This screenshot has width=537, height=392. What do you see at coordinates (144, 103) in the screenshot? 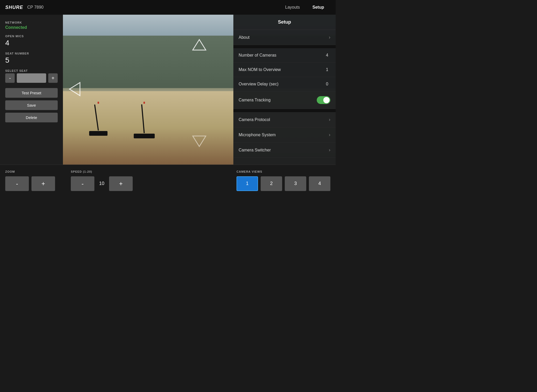
I see `mic-2-led` at bounding box center [144, 103].